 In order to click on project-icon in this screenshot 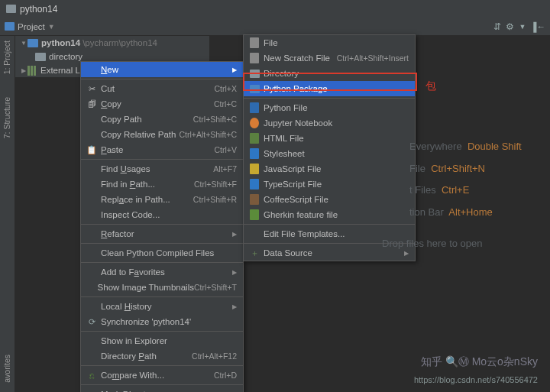, I will do `click(9, 26)`.